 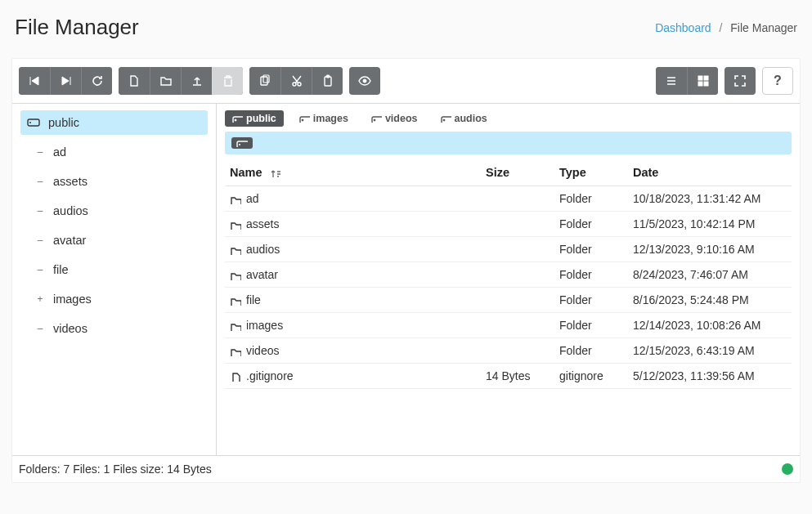 What do you see at coordinates (72, 299) in the screenshot?
I see `tree-item-label: images` at bounding box center [72, 299].